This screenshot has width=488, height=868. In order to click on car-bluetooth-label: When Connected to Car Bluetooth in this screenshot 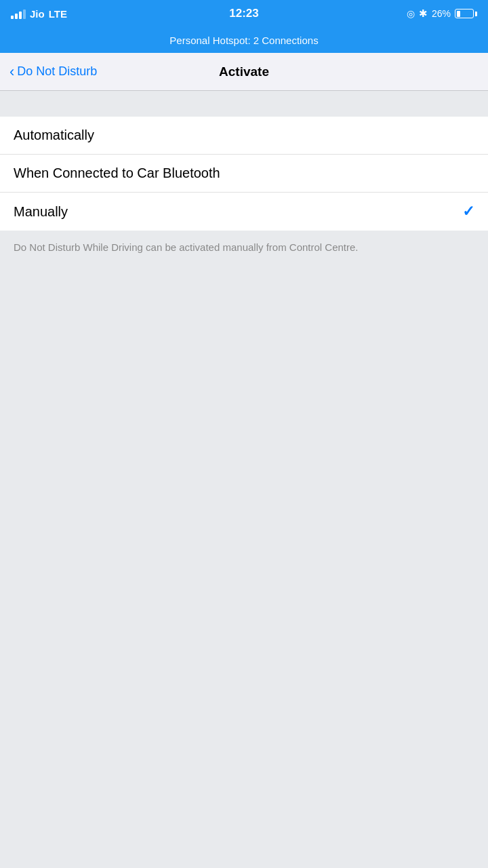, I will do `click(117, 174)`.